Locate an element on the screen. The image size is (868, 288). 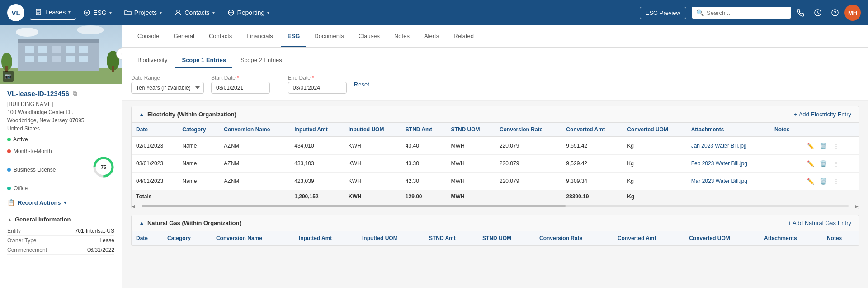
tag-office: Office is located at coordinates (61, 188).